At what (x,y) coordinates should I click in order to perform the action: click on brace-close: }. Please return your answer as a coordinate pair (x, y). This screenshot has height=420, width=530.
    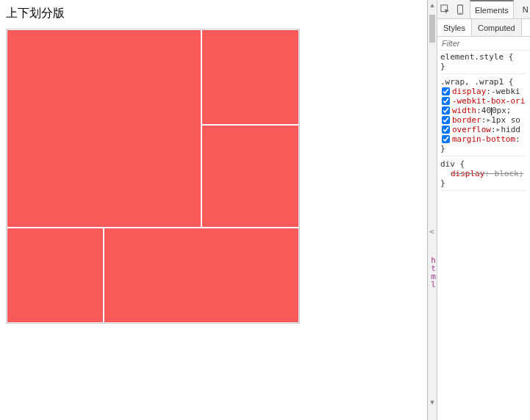
    Looking at the image, I should click on (443, 66).